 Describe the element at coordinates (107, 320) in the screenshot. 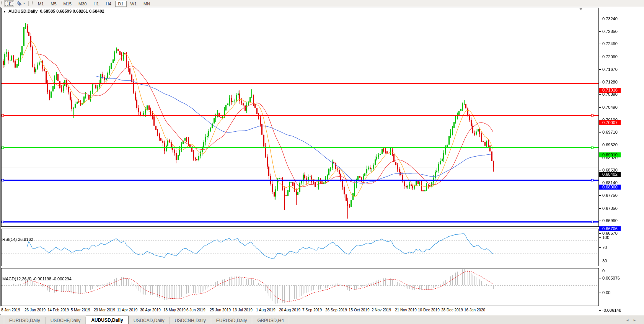

I see `chart-tab-audusd-daily: AUDUSD,Daily` at that location.